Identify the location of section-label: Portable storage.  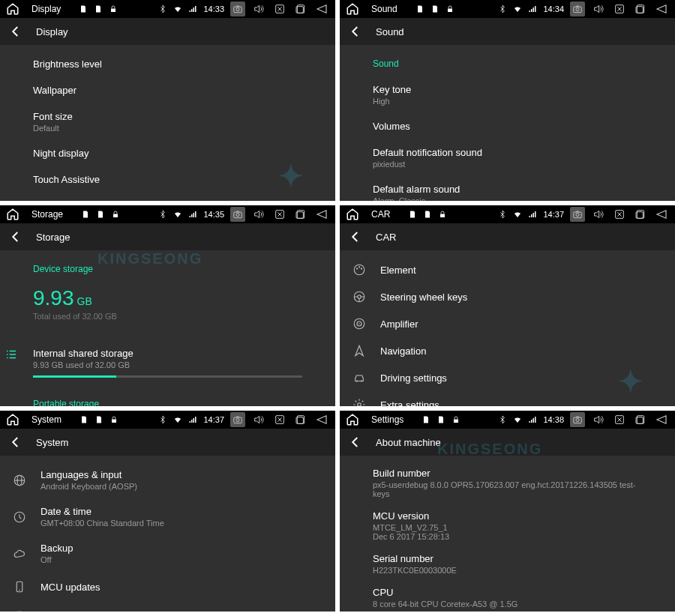
(168, 399).